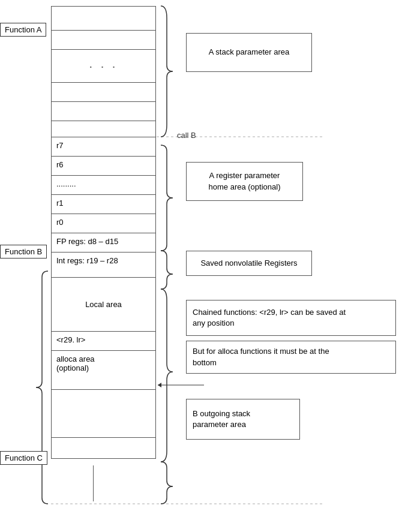  I want to click on stack-row-empty-top, so click(103, 18).